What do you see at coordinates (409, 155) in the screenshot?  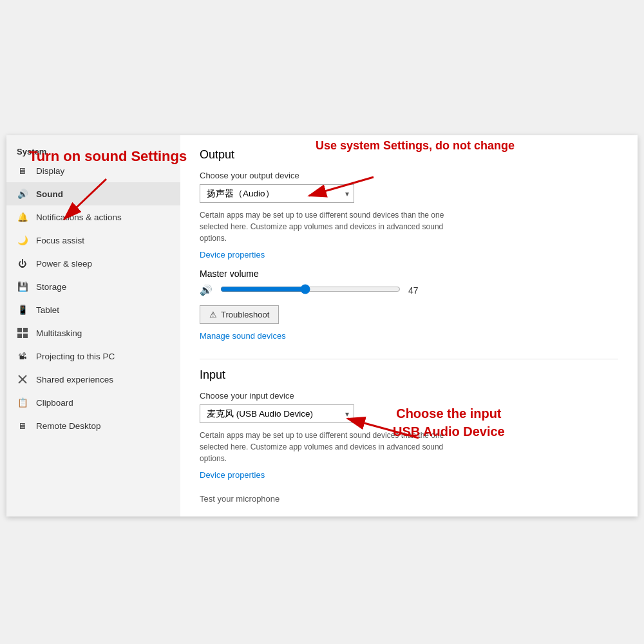 I see `output-section-title: Output` at bounding box center [409, 155].